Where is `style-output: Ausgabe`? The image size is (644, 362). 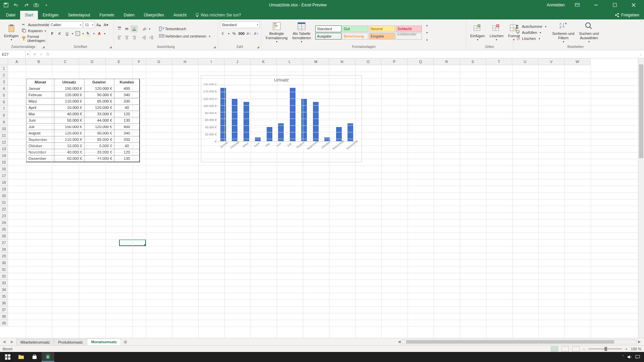
style-output: Ausgabe is located at coordinates (328, 36).